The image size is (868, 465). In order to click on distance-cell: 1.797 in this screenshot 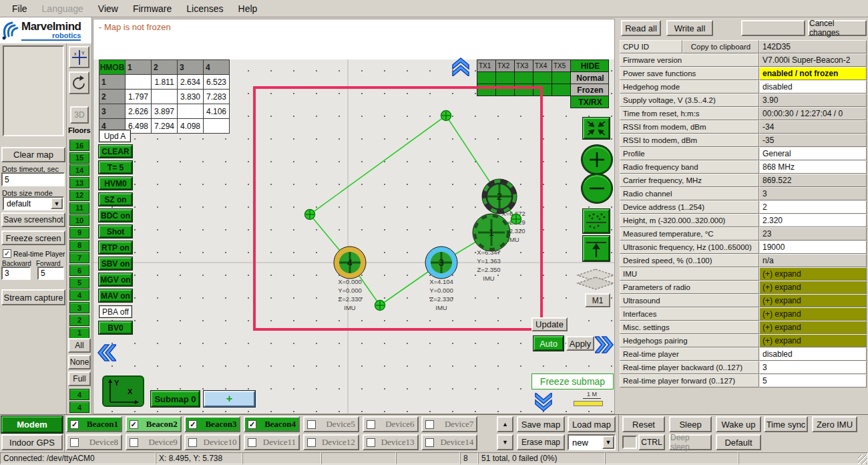, I will do `click(139, 97)`.